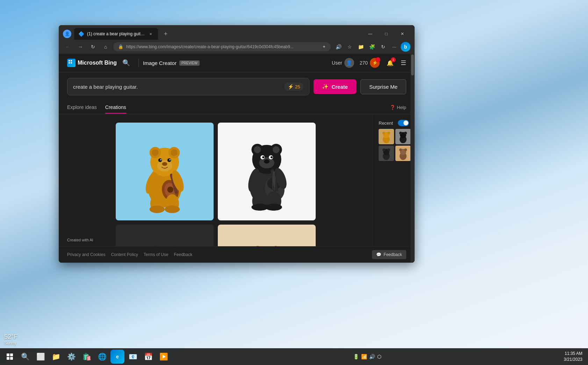 The image size is (588, 365). Describe the element at coordinates (413, 158) in the screenshot. I see `scroll-bar` at that location.